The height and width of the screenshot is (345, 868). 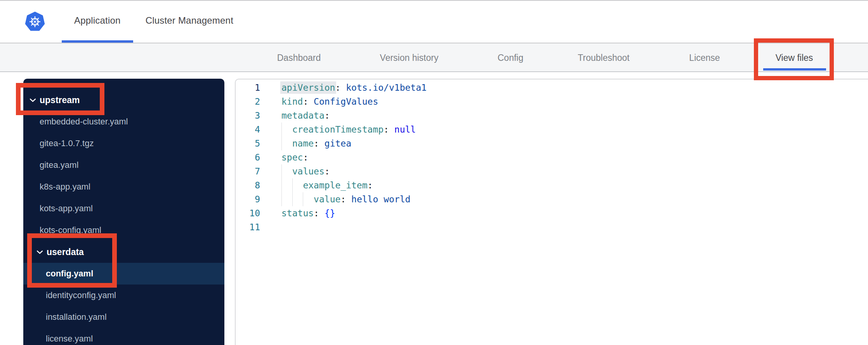 What do you see at coordinates (249, 171) in the screenshot?
I see `line-number: 7` at bounding box center [249, 171].